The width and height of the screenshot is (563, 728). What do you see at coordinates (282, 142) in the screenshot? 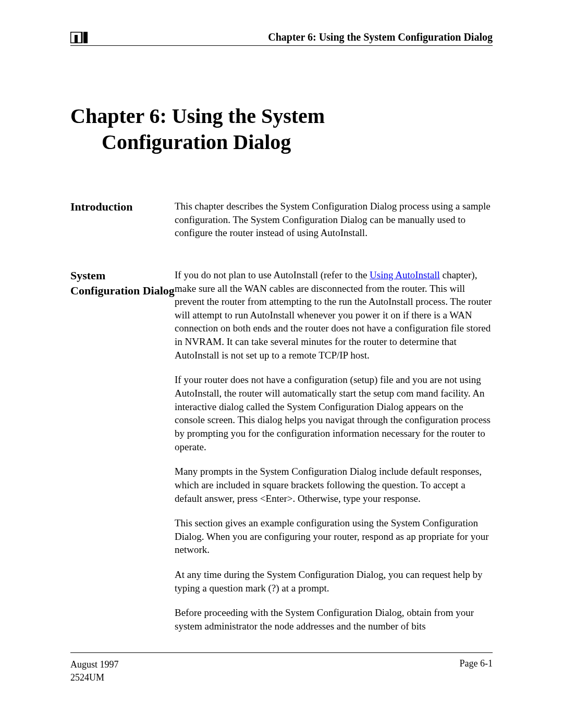
I see `chapter-title-line2: Configuration Dialog` at bounding box center [282, 142].